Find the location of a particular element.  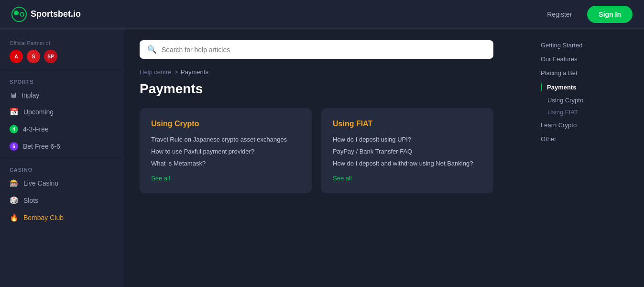

badge-6: 6 is located at coordinates (14, 146).